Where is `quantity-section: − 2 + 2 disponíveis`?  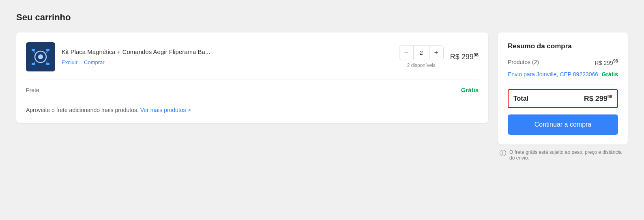
quantity-section: − 2 + 2 disponíveis is located at coordinates (421, 57).